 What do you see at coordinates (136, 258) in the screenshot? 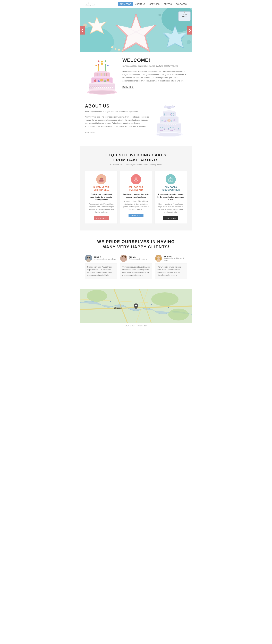
I see `client-header-2: ELLA S. Sellirtsce scipit varius mi` at bounding box center [136, 258].